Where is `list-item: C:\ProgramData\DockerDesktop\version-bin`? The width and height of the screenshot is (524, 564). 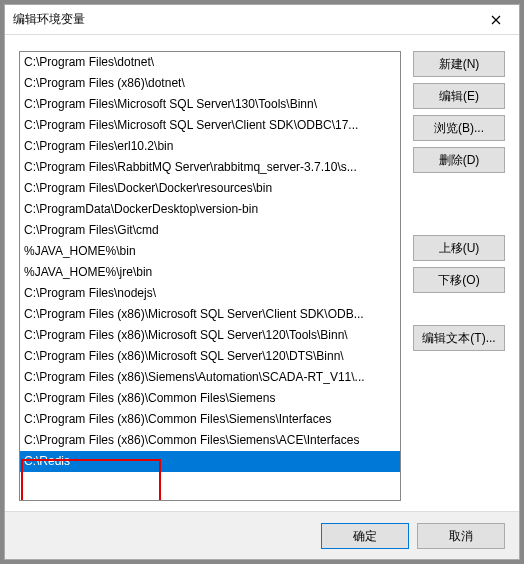 list-item: C:\ProgramData\DockerDesktop\version-bin is located at coordinates (210, 210).